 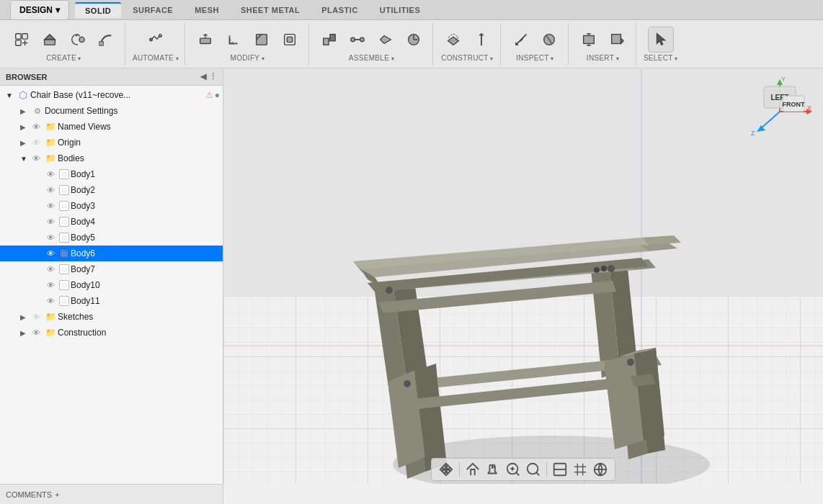 What do you see at coordinates (50, 269) in the screenshot?
I see `body7-visibility-icon: 👁` at bounding box center [50, 269].